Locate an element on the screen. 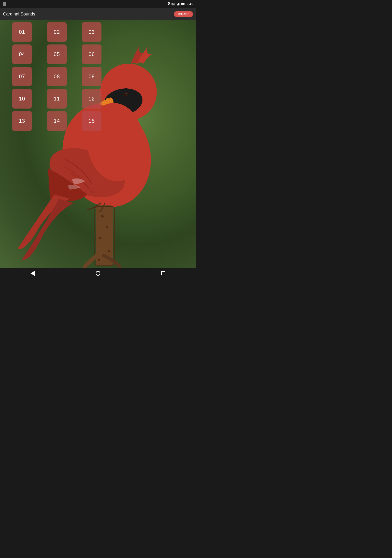  status-bar-left is located at coordinates (4, 4).